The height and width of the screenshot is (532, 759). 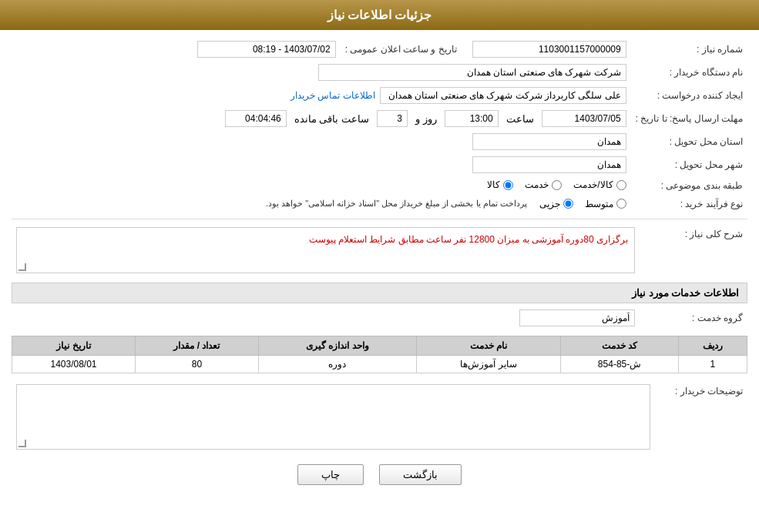 I want to click on category-kala-khedmat-radio, so click(x=621, y=185).